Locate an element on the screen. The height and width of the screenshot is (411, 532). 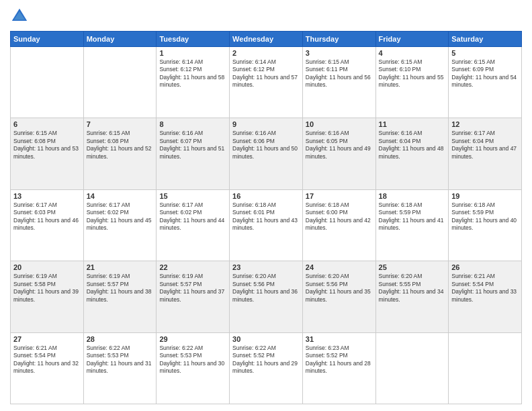
day-info: Sunrise: 6:18 AM Sunset: 6:00 PM Dayligh… is located at coordinates (339, 217).